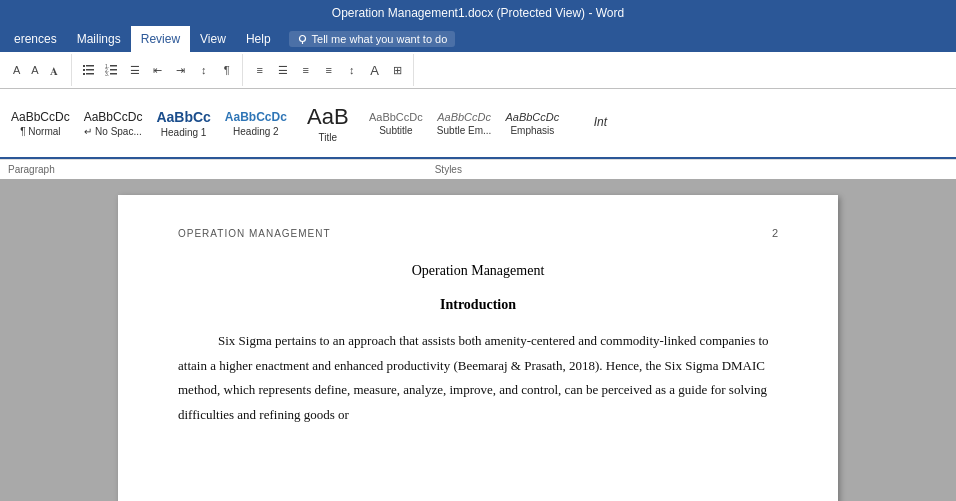  I want to click on align-left-btn: ≡, so click(260, 70).